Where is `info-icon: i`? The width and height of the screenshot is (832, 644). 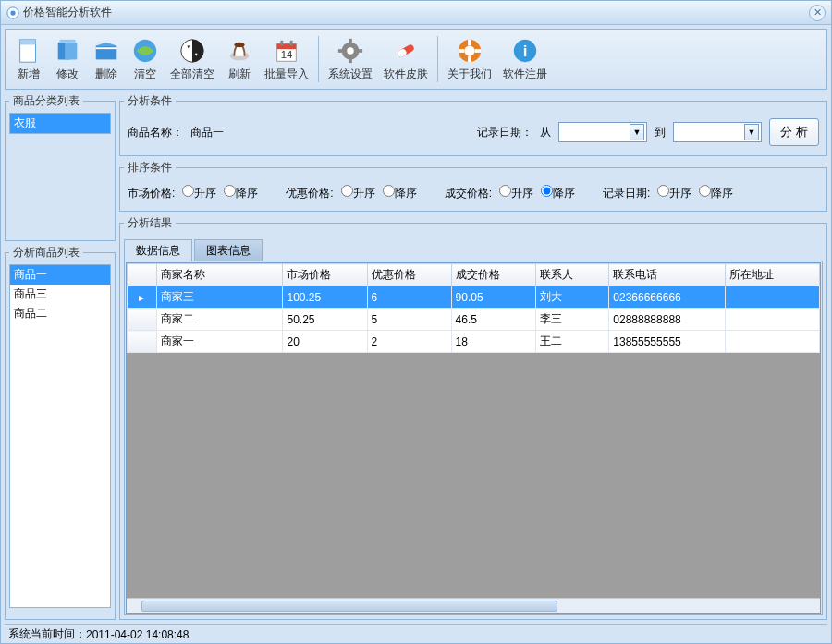
info-icon: i is located at coordinates (525, 51).